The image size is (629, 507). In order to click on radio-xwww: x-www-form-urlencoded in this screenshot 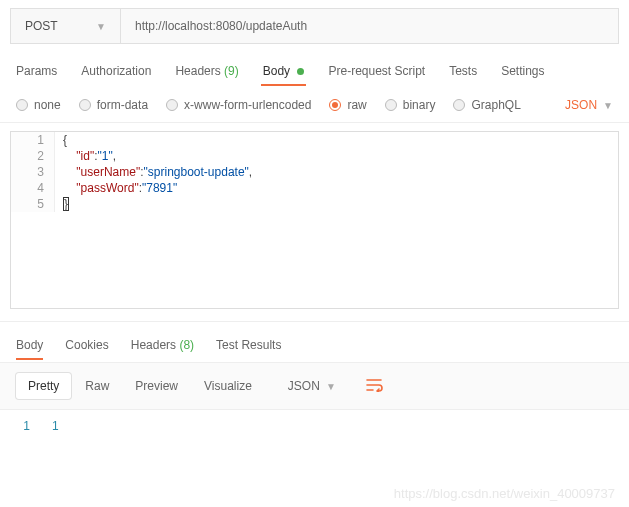, I will do `click(238, 105)`.